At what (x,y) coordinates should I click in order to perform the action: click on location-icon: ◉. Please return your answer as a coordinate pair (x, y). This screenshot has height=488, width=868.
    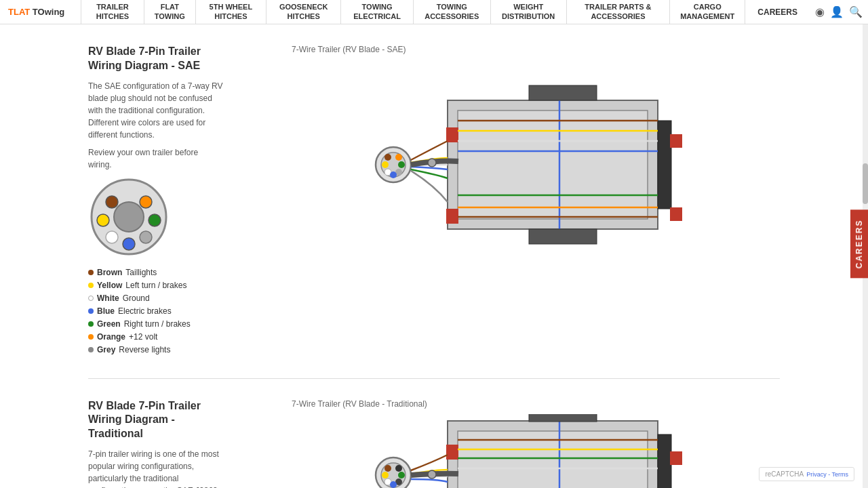
    Looking at the image, I should click on (820, 12).